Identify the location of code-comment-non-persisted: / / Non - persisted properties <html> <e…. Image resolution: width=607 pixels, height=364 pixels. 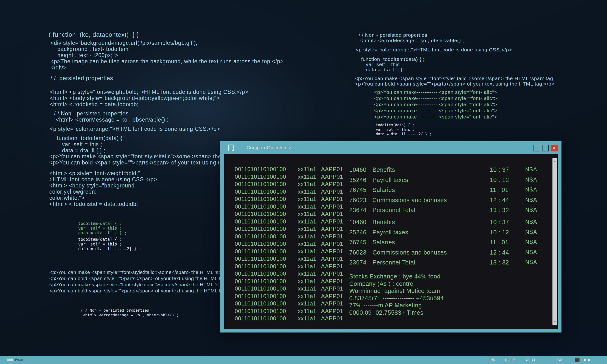
(111, 117).